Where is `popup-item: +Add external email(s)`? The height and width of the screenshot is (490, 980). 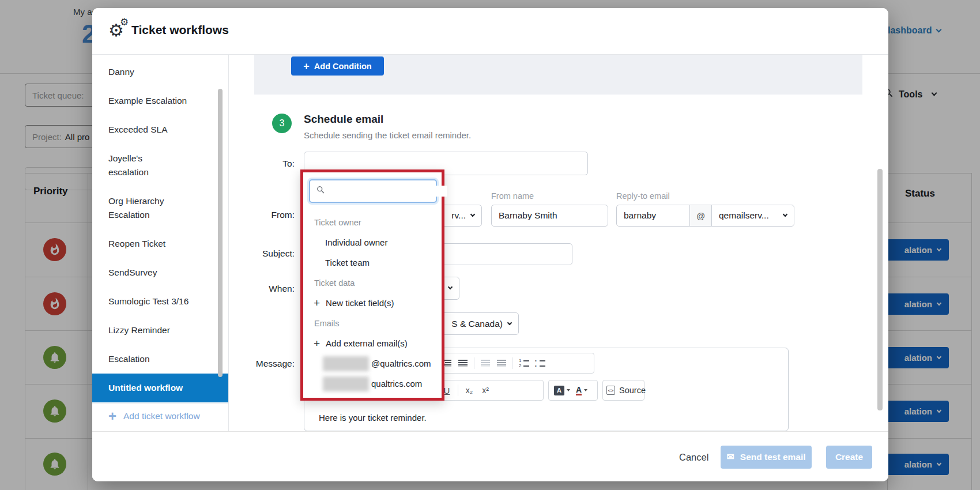 popup-item: +Add external email(s) is located at coordinates (372, 344).